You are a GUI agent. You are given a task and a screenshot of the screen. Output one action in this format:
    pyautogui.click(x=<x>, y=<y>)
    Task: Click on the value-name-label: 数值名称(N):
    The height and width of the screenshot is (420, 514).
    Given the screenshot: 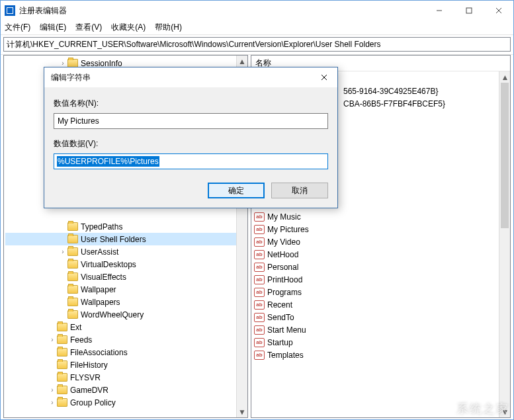 What is the action you would take?
    pyautogui.click(x=191, y=103)
    